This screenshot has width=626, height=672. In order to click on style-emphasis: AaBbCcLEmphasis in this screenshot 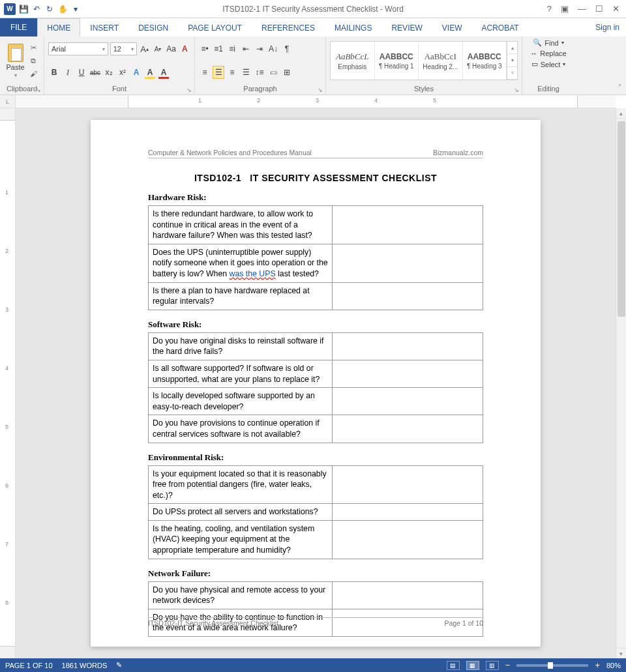, I will do `click(353, 61)`.